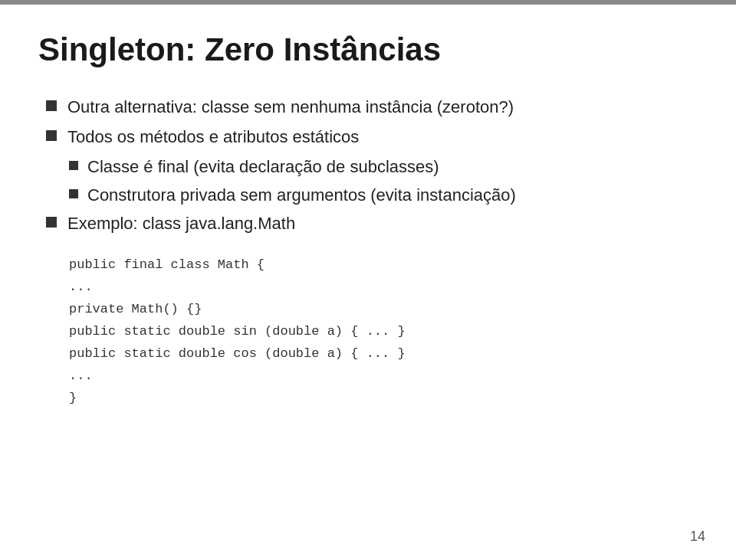 Image resolution: width=736 pixels, height=560 pixels. I want to click on code-line-1: public final class Math {, so click(383, 265).